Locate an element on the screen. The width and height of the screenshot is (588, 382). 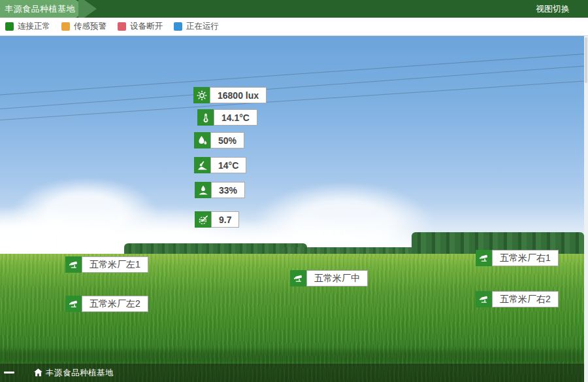
sensor-badge-soil-temperature: 14°C is located at coordinates (220, 165).